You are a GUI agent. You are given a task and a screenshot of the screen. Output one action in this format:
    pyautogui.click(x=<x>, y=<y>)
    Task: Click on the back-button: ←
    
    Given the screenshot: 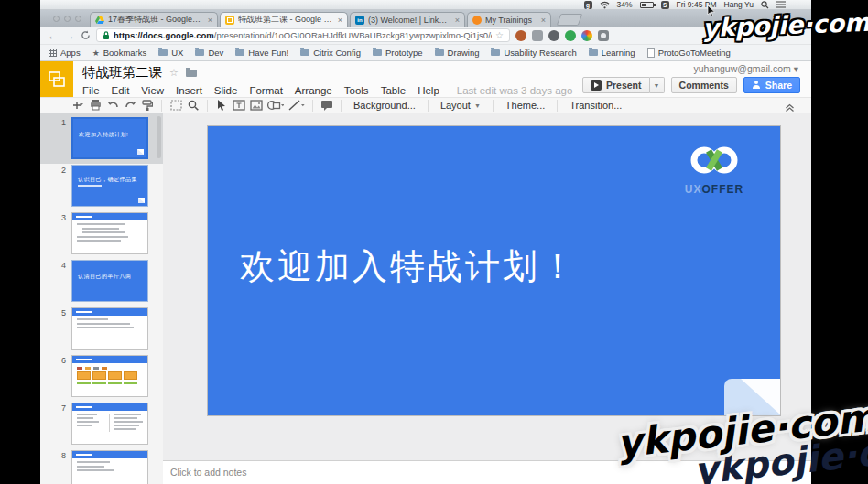 What is the action you would take?
    pyautogui.click(x=53, y=36)
    